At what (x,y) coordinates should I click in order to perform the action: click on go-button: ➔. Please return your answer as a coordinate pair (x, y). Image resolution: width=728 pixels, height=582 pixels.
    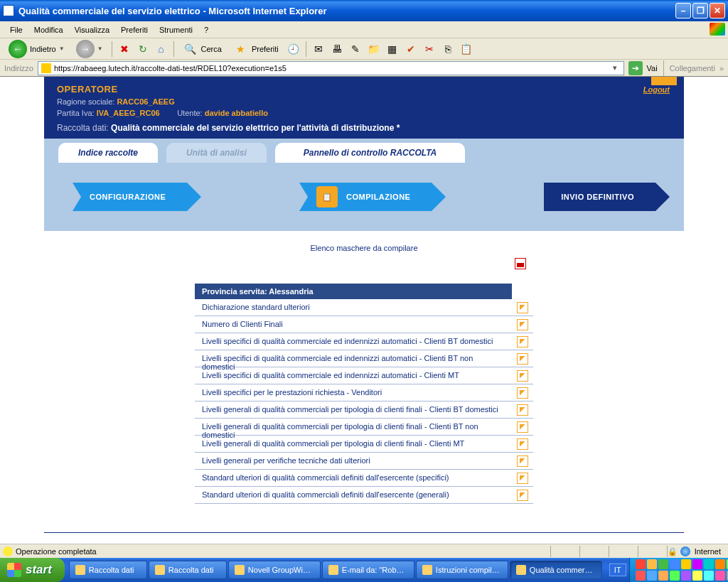
    Looking at the image, I should click on (636, 68).